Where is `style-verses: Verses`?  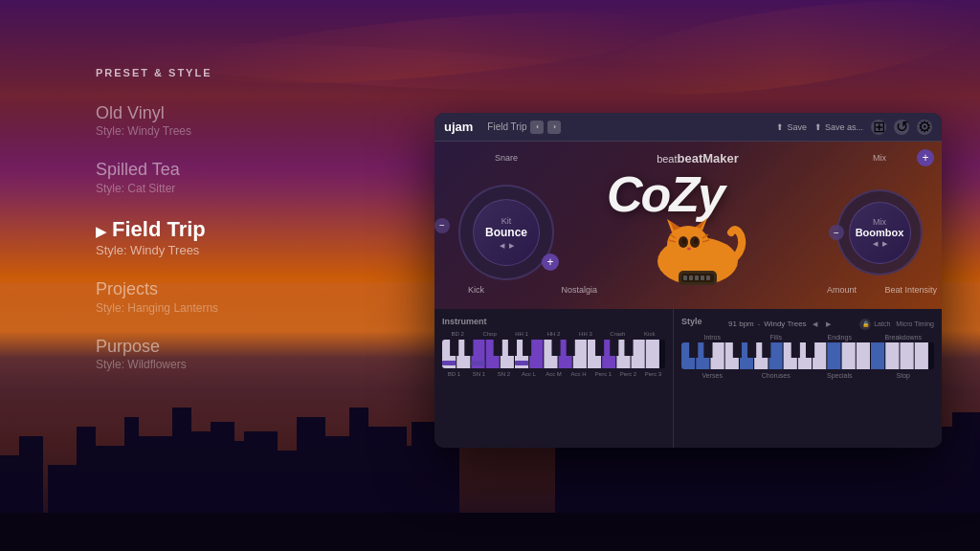
style-verses: Verses is located at coordinates (712, 375).